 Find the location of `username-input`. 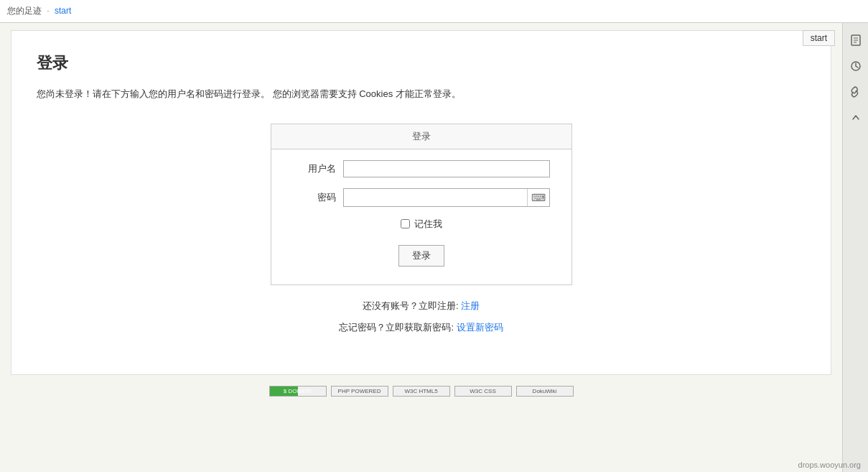

username-input is located at coordinates (447, 169).